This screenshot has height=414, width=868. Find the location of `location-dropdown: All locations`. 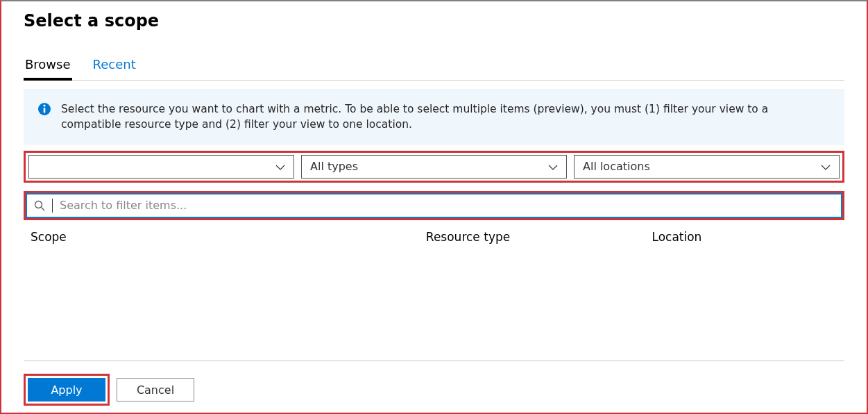

location-dropdown: All locations is located at coordinates (706, 167).